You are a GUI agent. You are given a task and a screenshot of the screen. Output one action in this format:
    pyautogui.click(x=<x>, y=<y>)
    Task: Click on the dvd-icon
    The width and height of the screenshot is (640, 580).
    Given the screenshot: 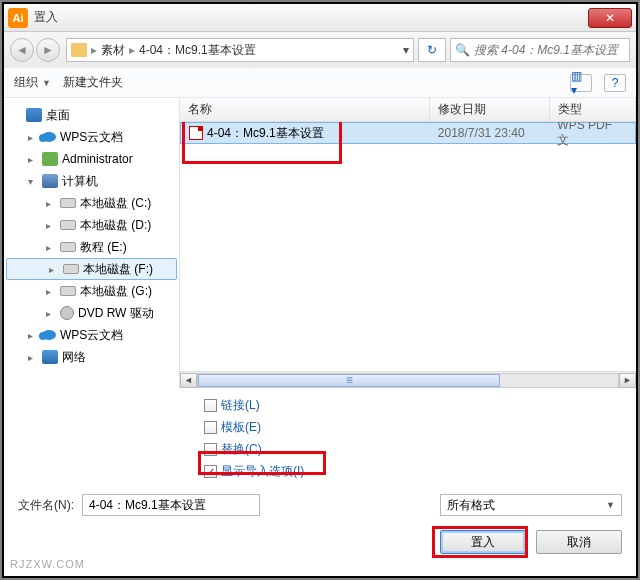 What is the action you would take?
    pyautogui.click(x=67, y=313)
    